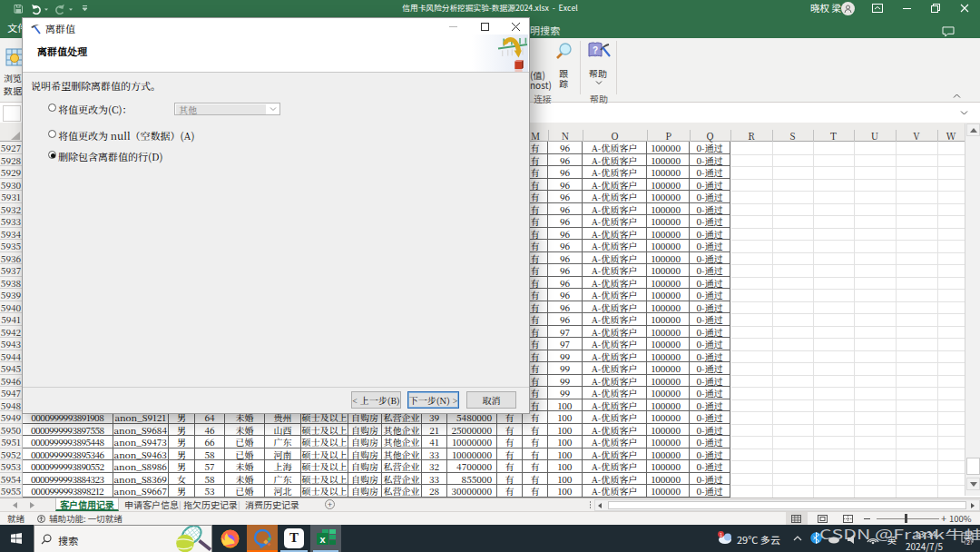 This screenshot has width=980, height=552. I want to click on svg-text: x, so click(323, 539).